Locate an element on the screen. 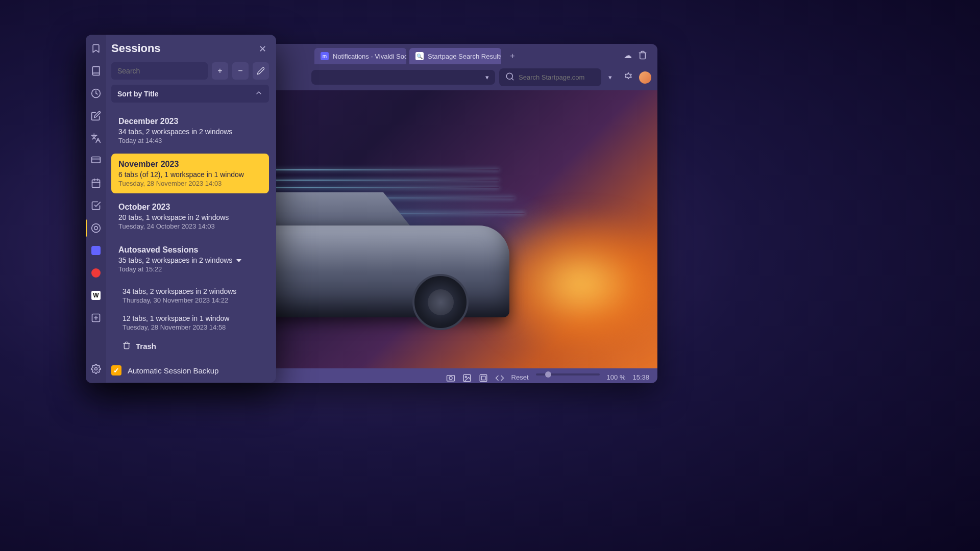 The width and height of the screenshot is (980, 551). reset-zoom-button: Reset is located at coordinates (520, 379).